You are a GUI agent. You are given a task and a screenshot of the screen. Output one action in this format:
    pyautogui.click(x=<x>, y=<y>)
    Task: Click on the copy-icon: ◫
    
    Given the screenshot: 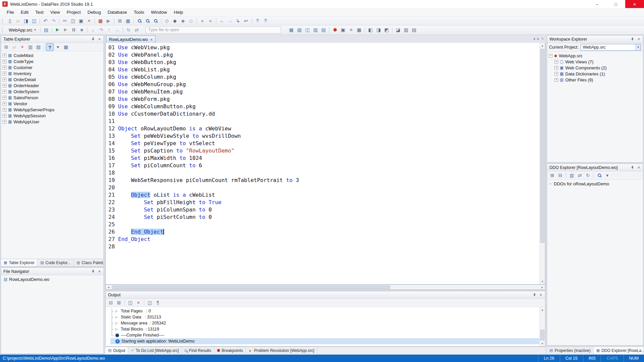 What is the action you would take?
    pyautogui.click(x=130, y=303)
    